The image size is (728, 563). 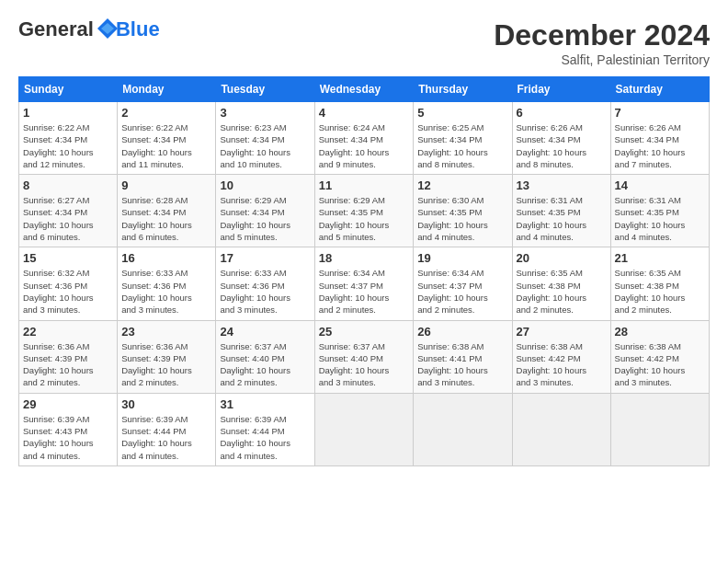 What do you see at coordinates (463, 90) in the screenshot?
I see `col-thursday: Thursday` at bounding box center [463, 90].